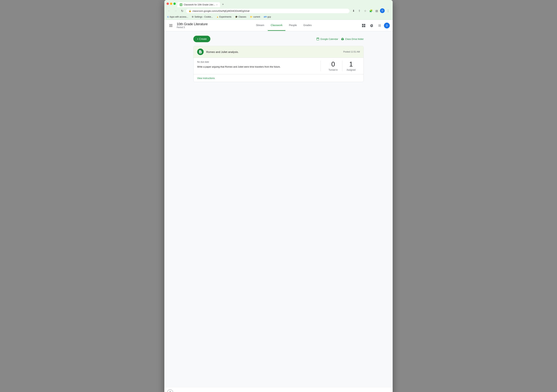 This screenshot has height=392, width=557. Describe the element at coordinates (375, 25) in the screenshot. I see `header-actions: D` at that location.